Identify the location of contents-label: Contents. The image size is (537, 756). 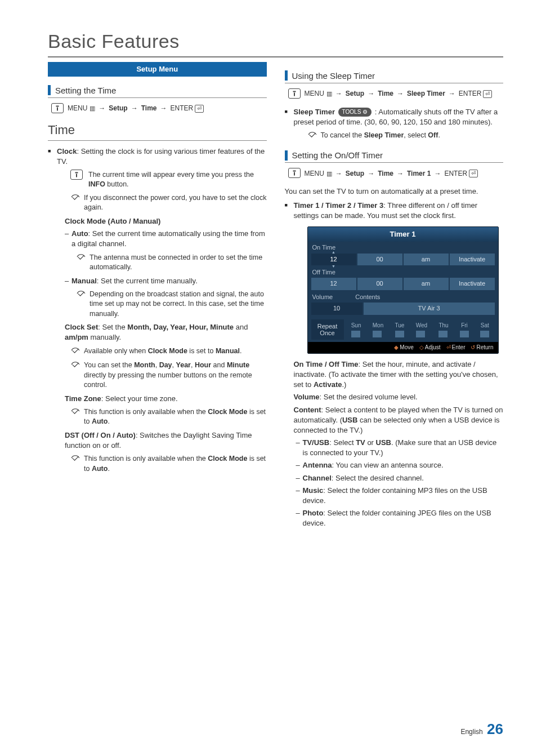
(368, 297).